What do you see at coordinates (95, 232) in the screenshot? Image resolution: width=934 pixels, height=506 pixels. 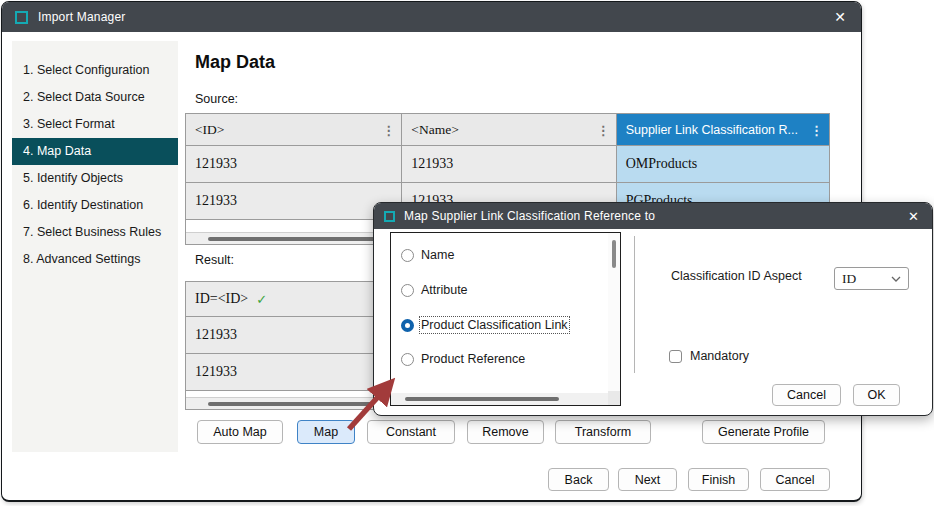 I see `sidebar-item-select-business-rules: 7. Select Business Rules` at bounding box center [95, 232].